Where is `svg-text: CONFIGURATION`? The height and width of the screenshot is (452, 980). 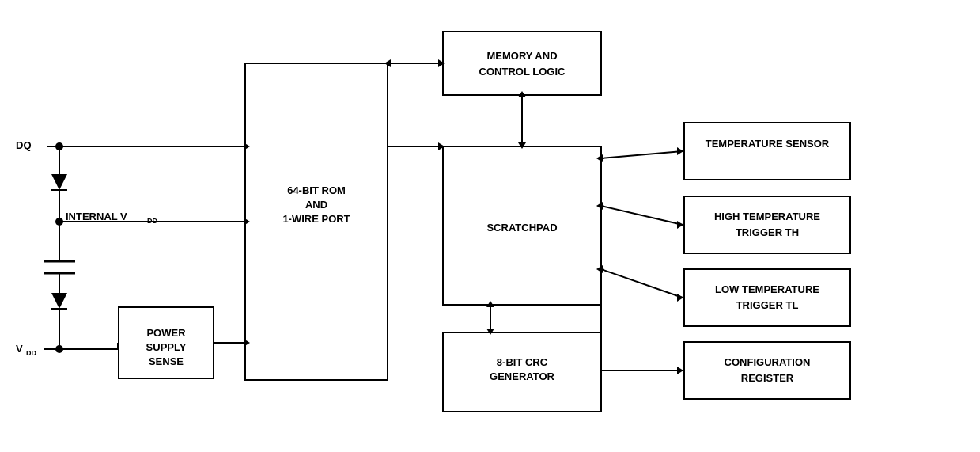 svg-text: CONFIGURATION is located at coordinates (767, 363).